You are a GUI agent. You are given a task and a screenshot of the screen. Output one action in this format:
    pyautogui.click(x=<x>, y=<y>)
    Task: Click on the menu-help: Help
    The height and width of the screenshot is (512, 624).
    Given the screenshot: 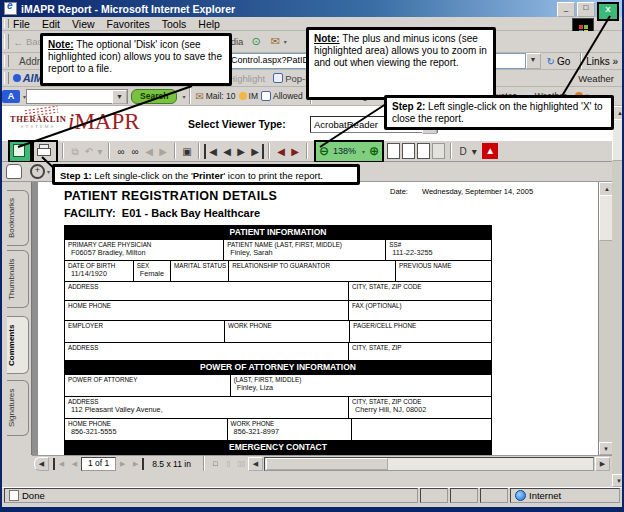 What is the action you would take?
    pyautogui.click(x=209, y=24)
    